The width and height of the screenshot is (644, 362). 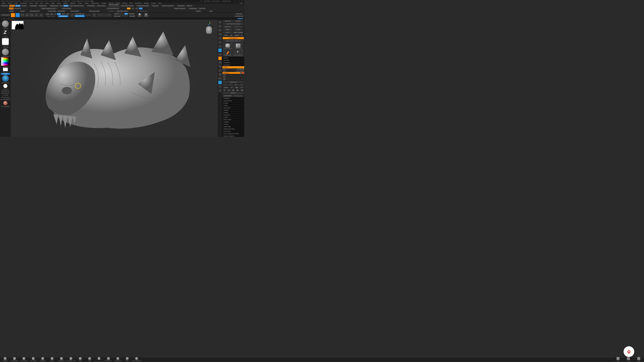 I want to click on layer-row-4: Layer, so click(x=234, y=76).